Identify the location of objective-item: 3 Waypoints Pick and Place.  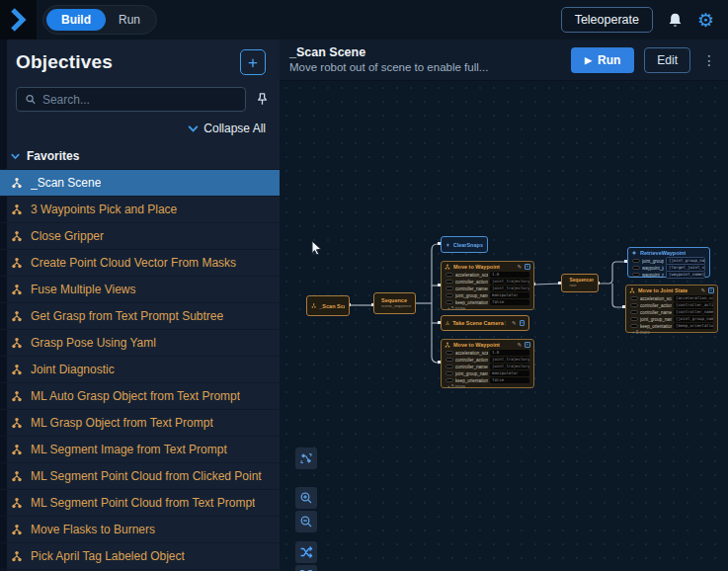
(140, 209).